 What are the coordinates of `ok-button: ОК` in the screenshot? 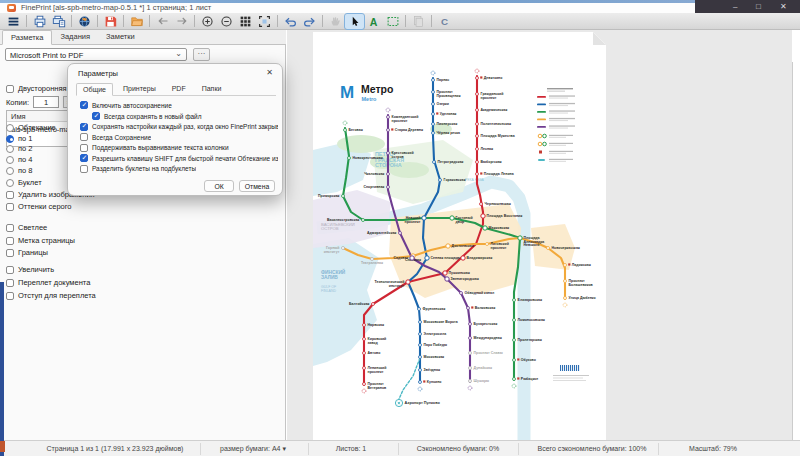 It's located at (219, 186).